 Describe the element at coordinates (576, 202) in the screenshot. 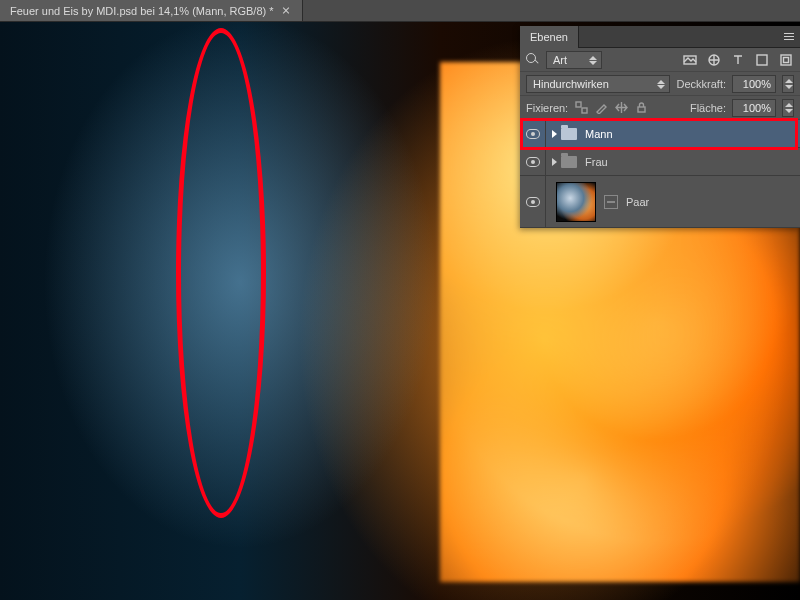

I see `layer-thumbnail` at that location.